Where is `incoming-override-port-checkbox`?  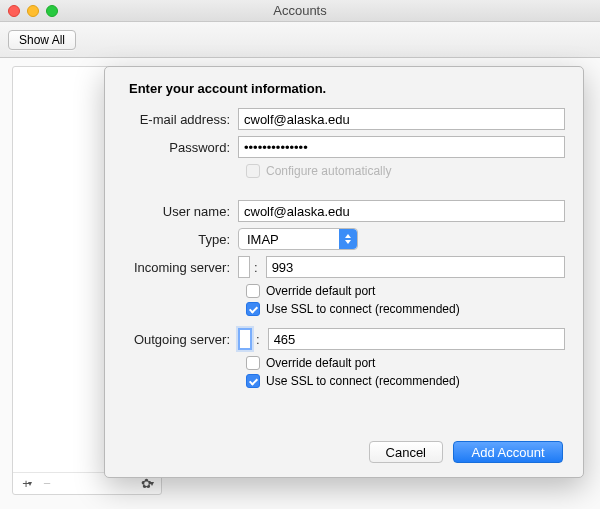 incoming-override-port-checkbox is located at coordinates (253, 291).